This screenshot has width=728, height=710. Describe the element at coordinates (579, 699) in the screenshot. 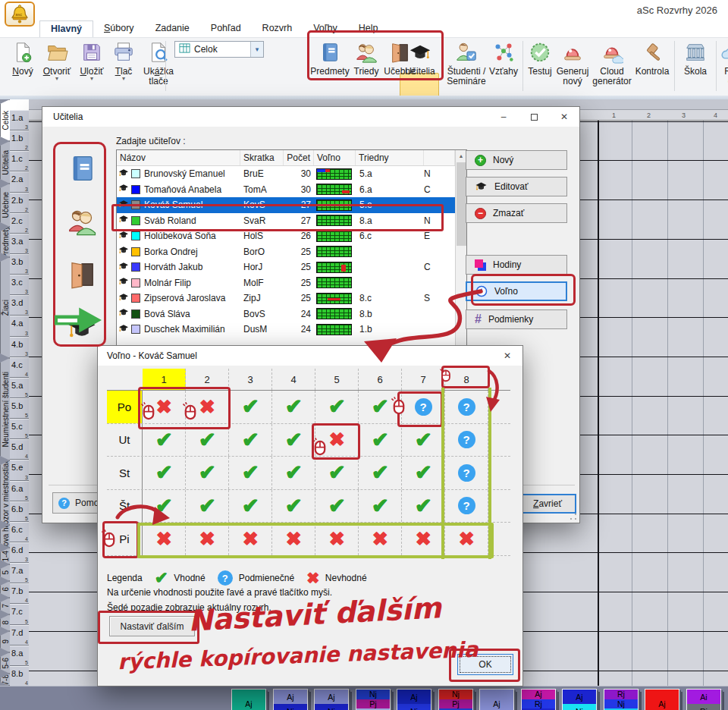

I see `lesson-card: AjNj` at that location.